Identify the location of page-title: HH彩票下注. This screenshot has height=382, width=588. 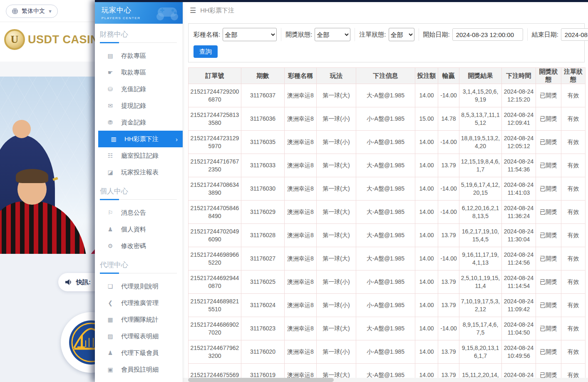
(217, 11).